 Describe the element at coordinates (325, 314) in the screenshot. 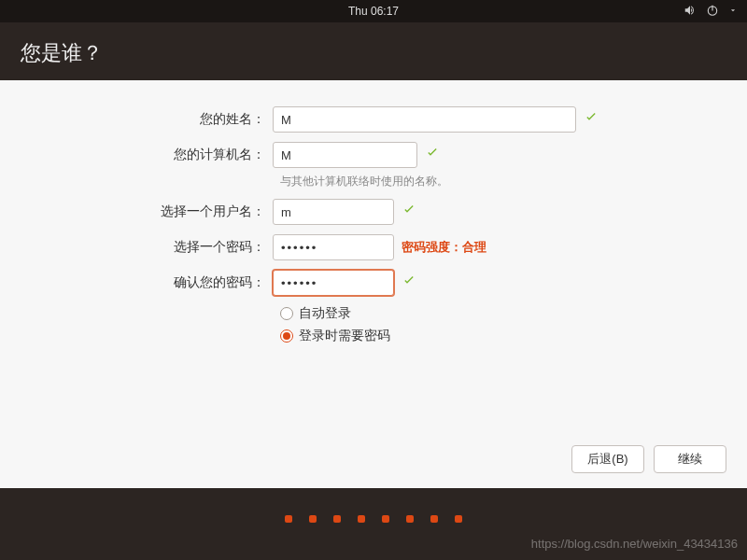

I see `auto-login-label: 自动登录` at that location.